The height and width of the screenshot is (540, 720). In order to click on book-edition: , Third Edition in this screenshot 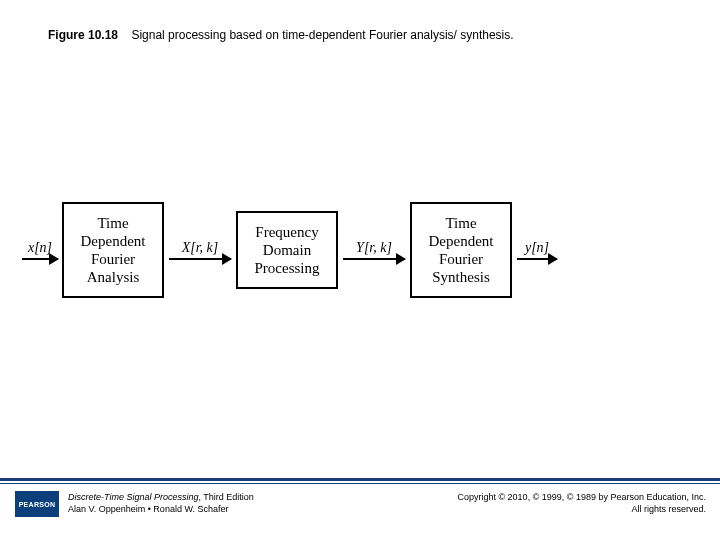, I will do `click(226, 497)`.